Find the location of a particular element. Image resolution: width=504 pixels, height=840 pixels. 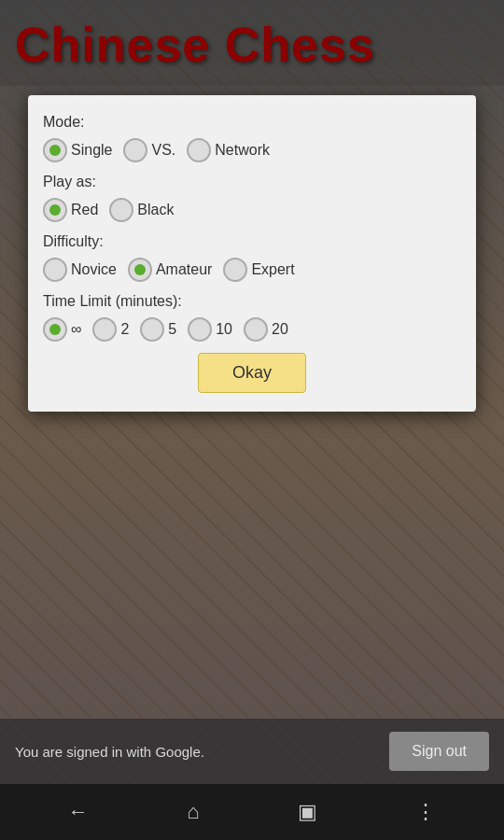

time-2-radio is located at coordinates (105, 329).